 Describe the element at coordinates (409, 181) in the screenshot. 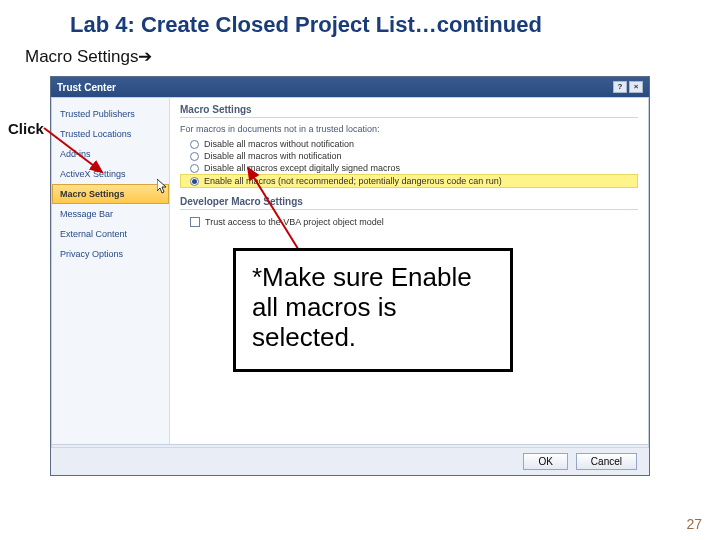

I see `radio-enable-all-macros: Enable all macros (not recommended; pote…` at that location.